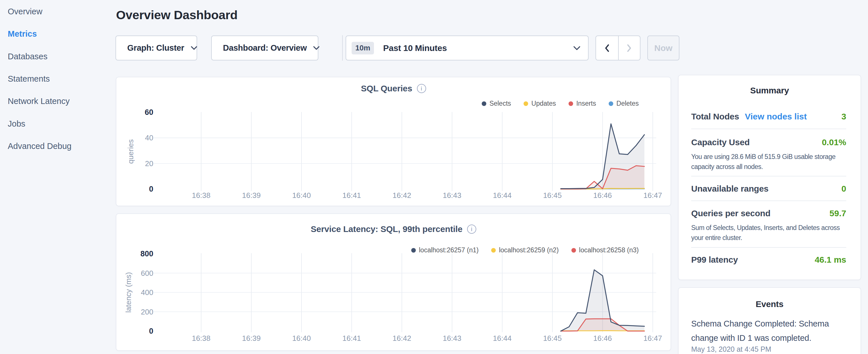  What do you see at coordinates (58, 177) in the screenshot?
I see `sidebar: OverviewMetricsDatabasesStatementsNetwor…` at bounding box center [58, 177].